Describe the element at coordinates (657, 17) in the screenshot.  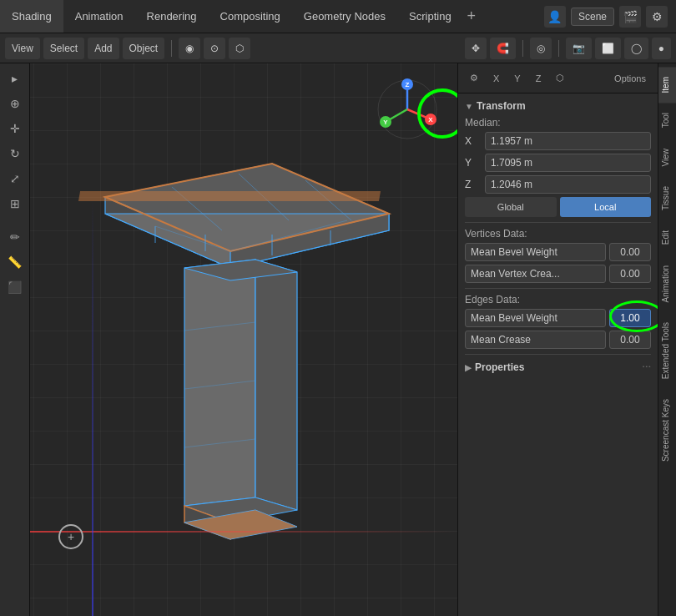
I see `settings-icon: ⚙` at that location.